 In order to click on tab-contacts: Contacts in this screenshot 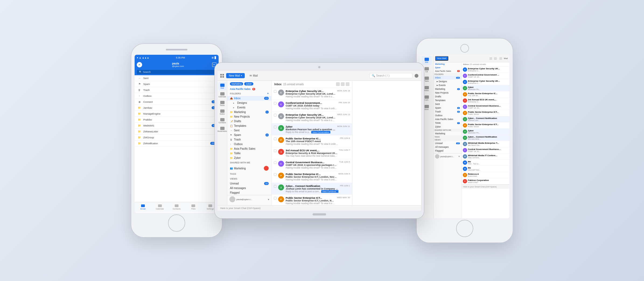, I will do `click(177, 207)`.